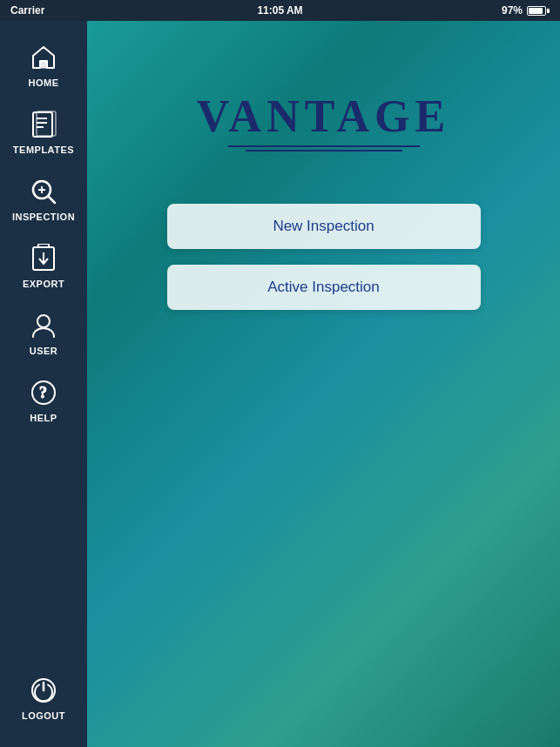 This screenshot has height=747, width=560. What do you see at coordinates (549, 10) in the screenshot?
I see `battery-tip` at bounding box center [549, 10].